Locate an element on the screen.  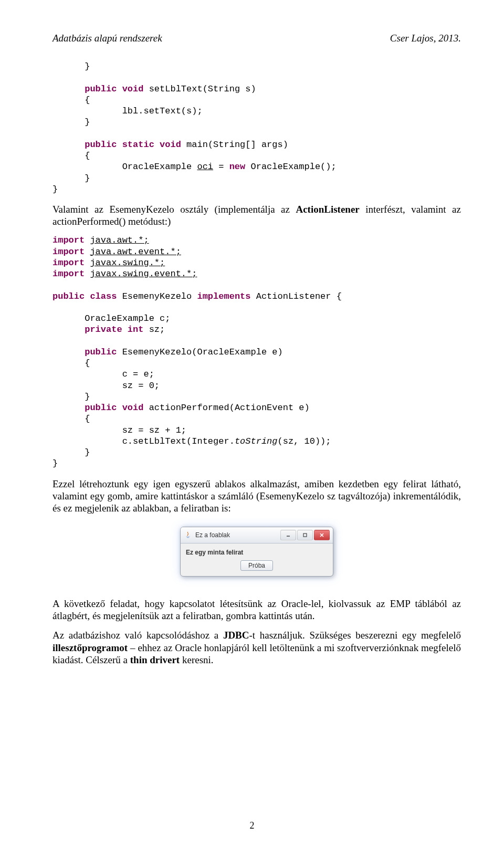
close-button is located at coordinates (322, 535).